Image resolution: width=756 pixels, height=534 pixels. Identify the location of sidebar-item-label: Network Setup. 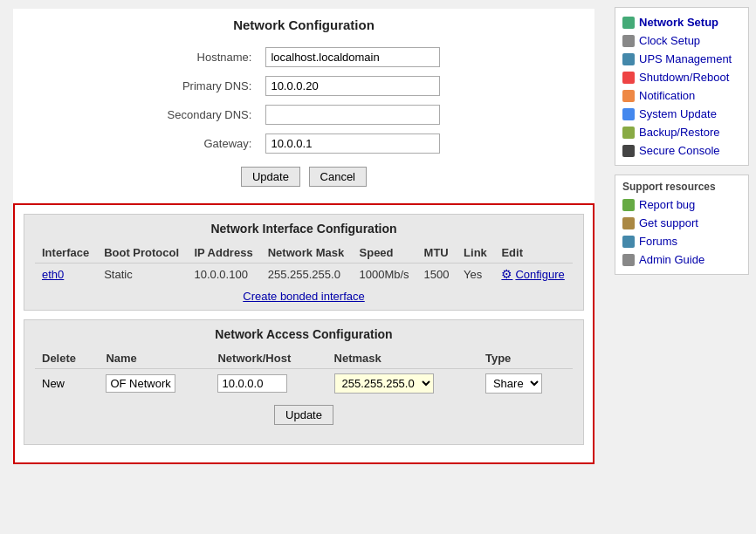
(679, 23).